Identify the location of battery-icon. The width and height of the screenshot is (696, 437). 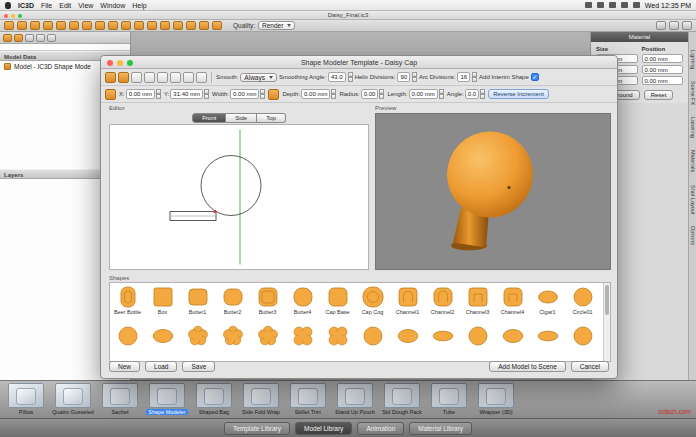
(612, 5).